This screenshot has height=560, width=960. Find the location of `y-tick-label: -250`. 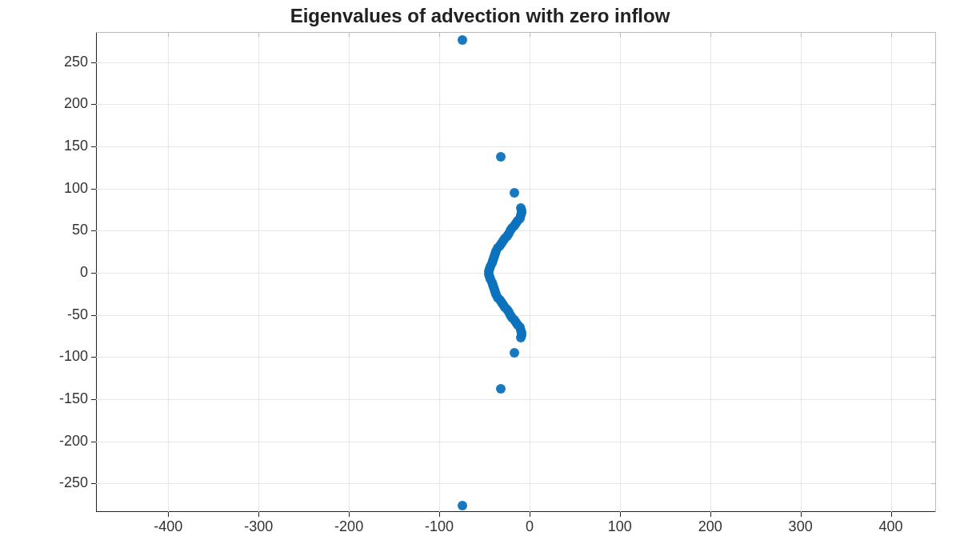

y-tick-label: -250 is located at coordinates (74, 483).